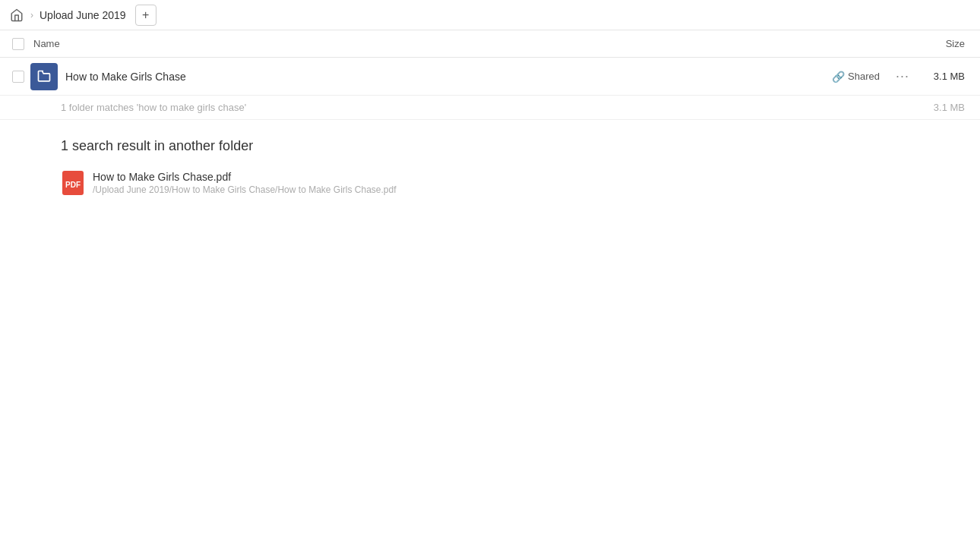 This screenshot has height=542, width=980. What do you see at coordinates (954, 108) in the screenshot?
I see `summary-size: 3.1 MB` at bounding box center [954, 108].